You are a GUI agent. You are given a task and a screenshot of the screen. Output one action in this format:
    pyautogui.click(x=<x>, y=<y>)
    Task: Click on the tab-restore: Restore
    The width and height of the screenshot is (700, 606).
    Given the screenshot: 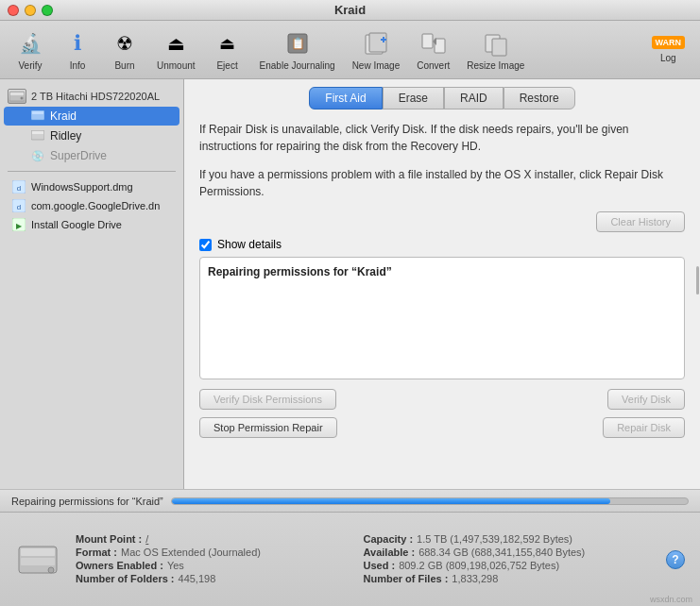 What is the action you would take?
    pyautogui.click(x=539, y=98)
    